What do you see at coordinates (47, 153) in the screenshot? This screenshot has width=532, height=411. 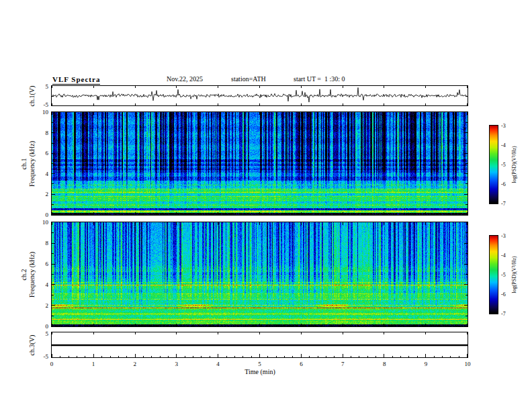 I see `spec1-ytick-label: 6` at bounding box center [47, 153].